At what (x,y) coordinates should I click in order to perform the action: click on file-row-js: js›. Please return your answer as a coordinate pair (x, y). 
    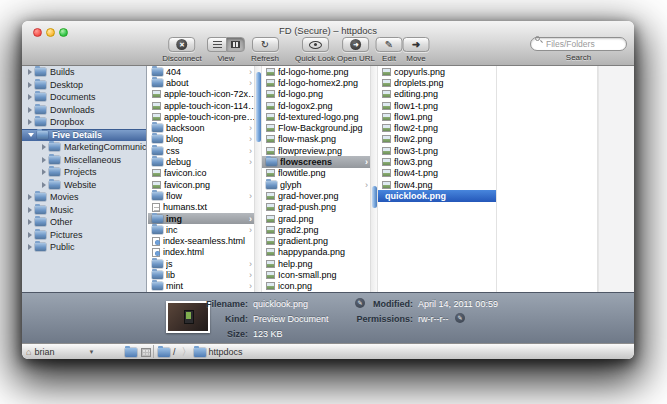
    Looking at the image, I should click on (204, 264).